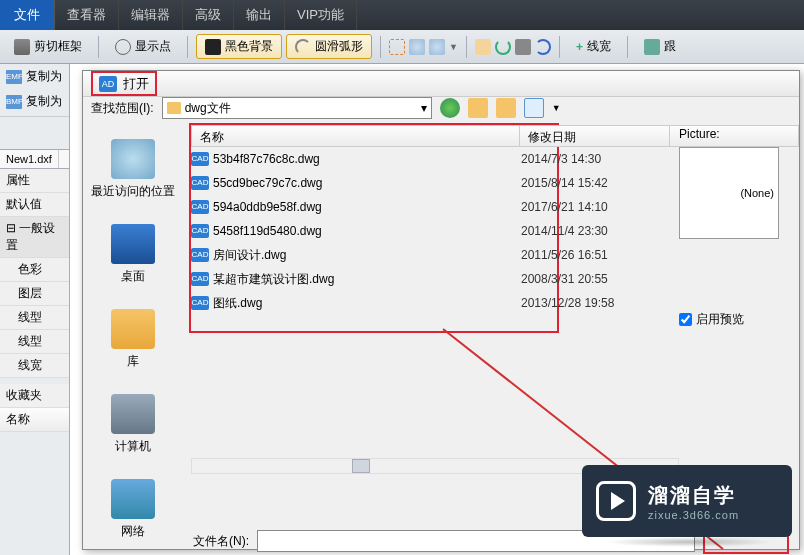 The height and width of the screenshot is (555, 804). Describe the element at coordinates (34, 181) in the screenshot. I see `props-header: 属性` at that location.